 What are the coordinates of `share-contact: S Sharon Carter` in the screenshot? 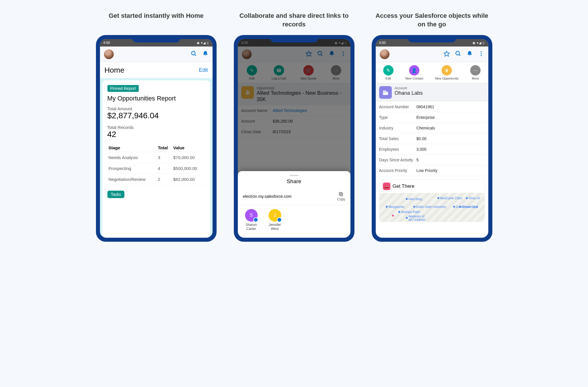 It's located at (251, 220).